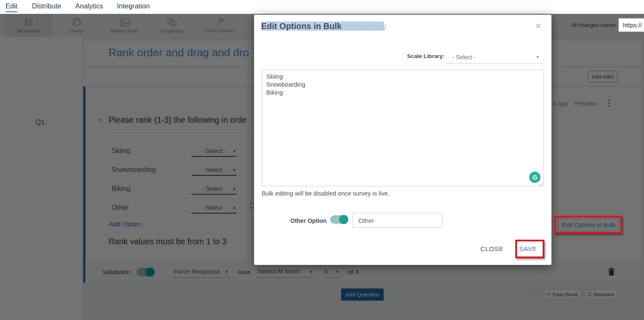 Image resolution: width=644 pixels, height=320 pixels. What do you see at coordinates (326, 193) in the screenshot?
I see `bulk-edit-note: Bulk editing will be disabled once surve…` at bounding box center [326, 193].